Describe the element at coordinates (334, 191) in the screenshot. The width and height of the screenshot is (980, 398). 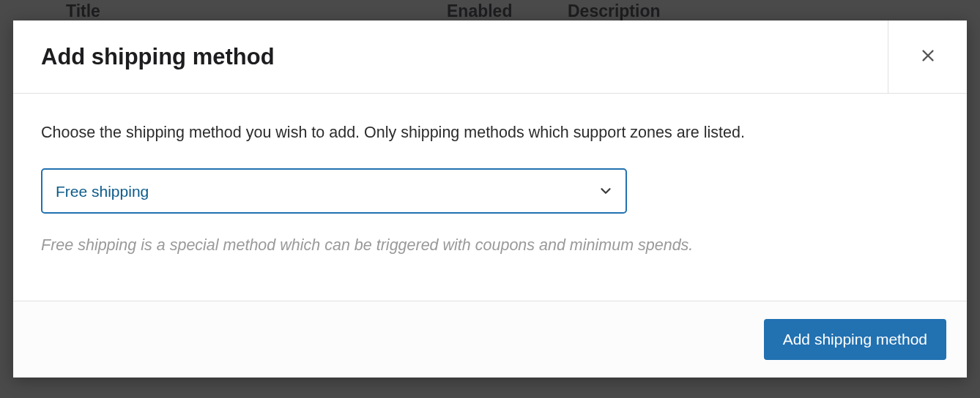
I see `shipping-method-select-wrapper: Free shipping` at that location.